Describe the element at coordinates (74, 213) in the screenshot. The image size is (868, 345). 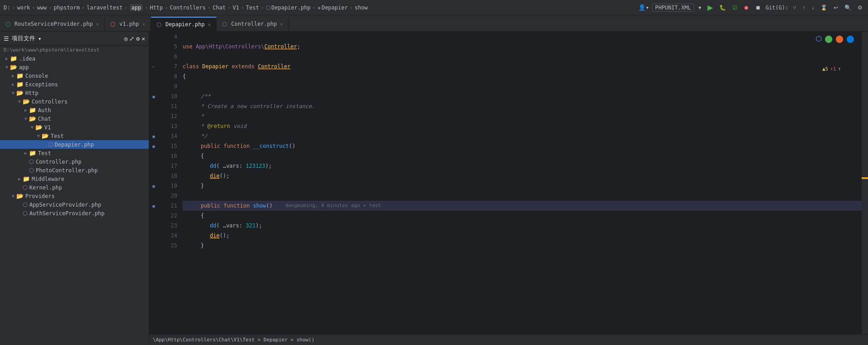
I see `sidebar-item-authserviceprovider: ⬡ AuthServiceProvider.php` at that location.